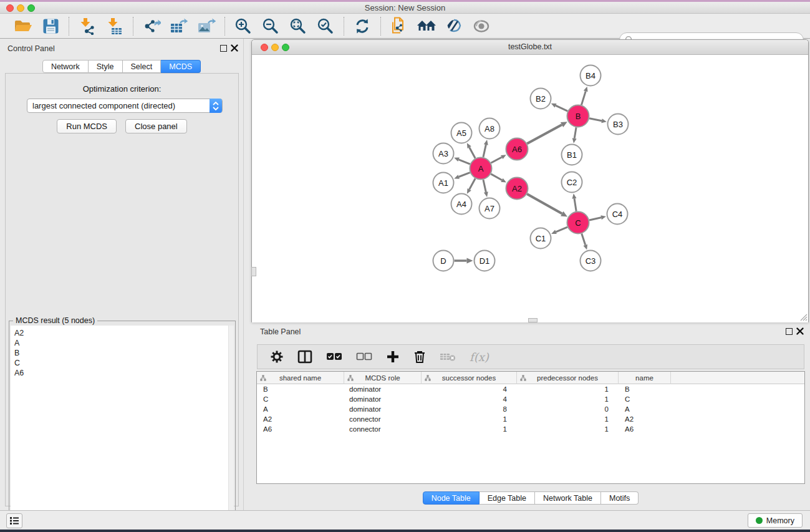 The image size is (810, 532). I want to click on tab-node-table: Node Table, so click(451, 498).